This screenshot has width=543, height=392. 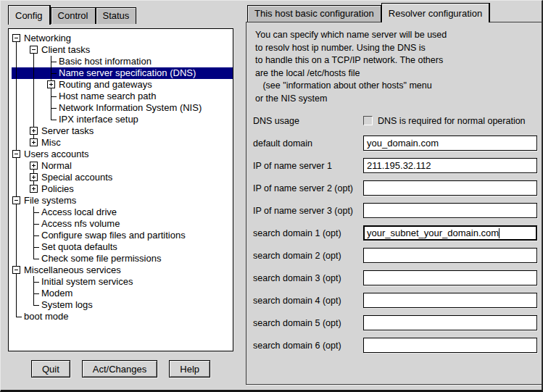 I want to click on form-row: IP of name server 3 (opt), so click(x=395, y=210).